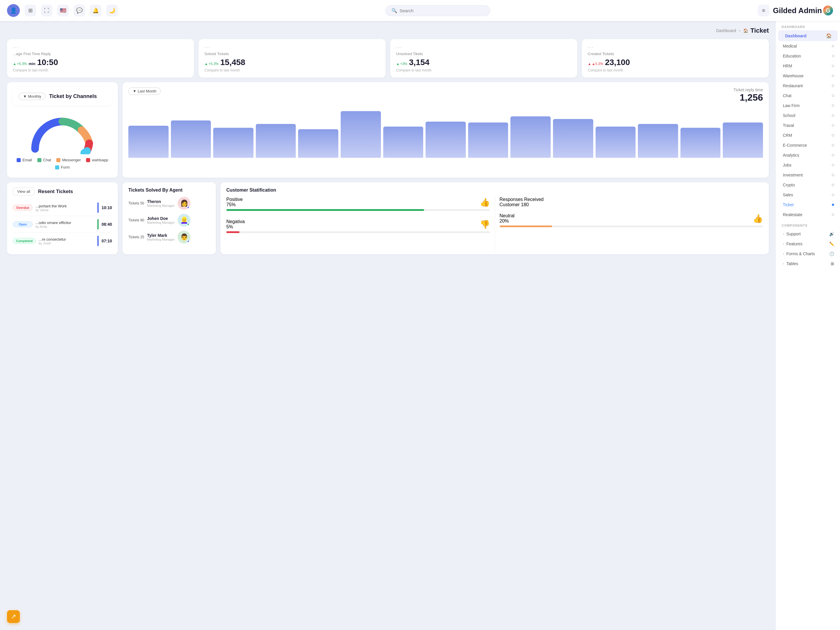 The height and width of the screenshot is (630, 840). Describe the element at coordinates (793, 76) in the screenshot. I see `sidebar-label-warehouse: Warehouse` at that location.